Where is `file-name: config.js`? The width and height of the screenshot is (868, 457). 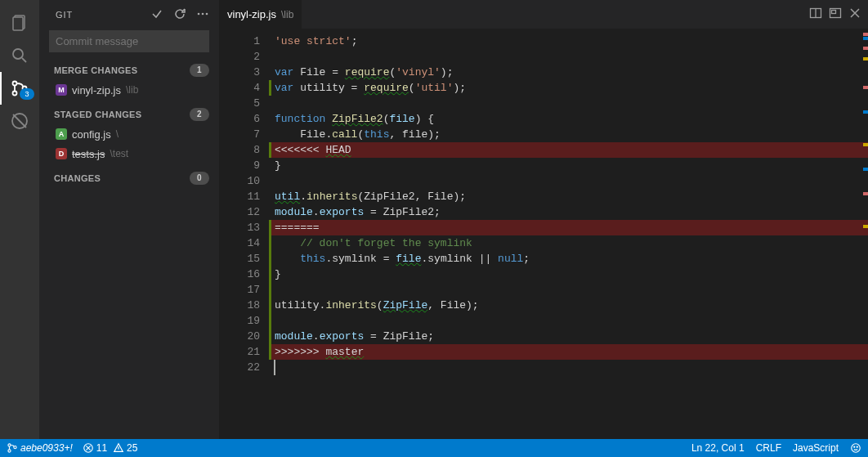 file-name: config.js is located at coordinates (92, 134).